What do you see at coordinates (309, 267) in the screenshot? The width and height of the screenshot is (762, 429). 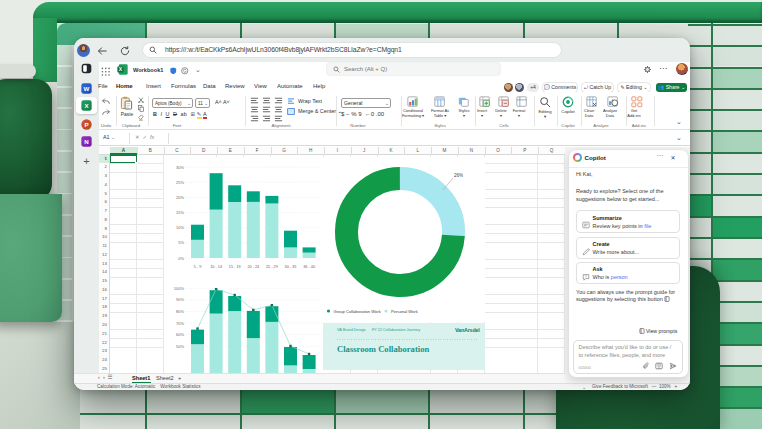 I see `svg-text: 36 - 40` at bounding box center [309, 267].